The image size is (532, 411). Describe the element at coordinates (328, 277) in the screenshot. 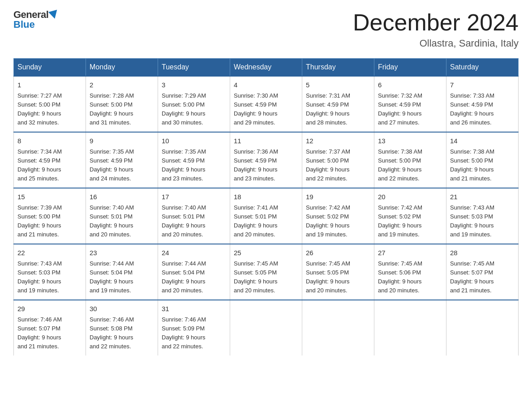

I see `day-info: Sunrise: 7:45 AMSunset: 5:05 PMDaylight:…` at that location.